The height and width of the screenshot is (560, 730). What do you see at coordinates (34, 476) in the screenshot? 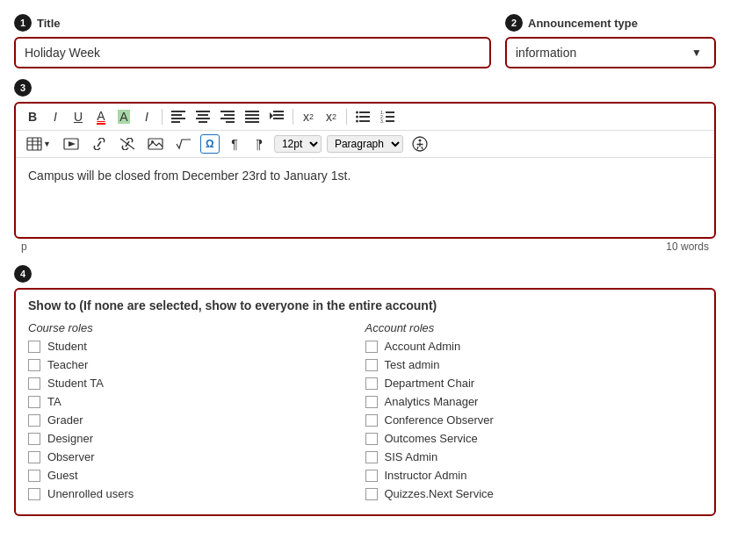
I see `guest-checkbox` at bounding box center [34, 476].